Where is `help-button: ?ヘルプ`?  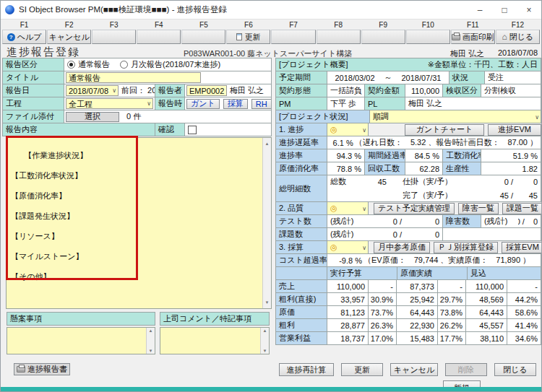 help-button: ?ヘルプ is located at coordinates (25, 37).